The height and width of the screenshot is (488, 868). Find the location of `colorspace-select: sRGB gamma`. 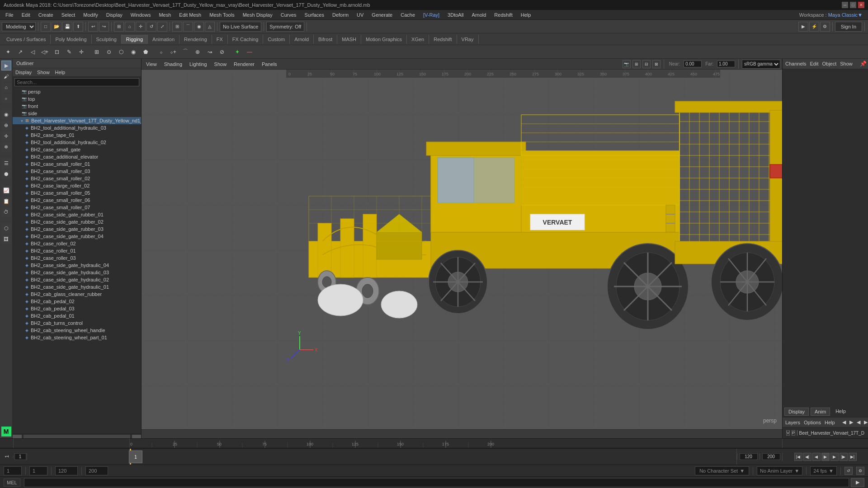

colorspace-select: sRGB gamma is located at coordinates (761, 64).